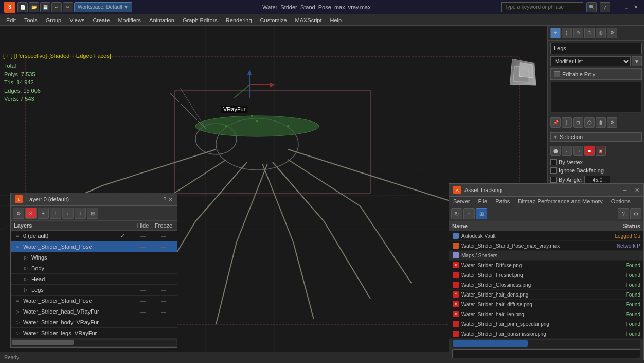 The image size is (644, 363). What do you see at coordinates (578, 33) in the screenshot?
I see `hierarchy-tab: ⊕` at bounding box center [578, 33].